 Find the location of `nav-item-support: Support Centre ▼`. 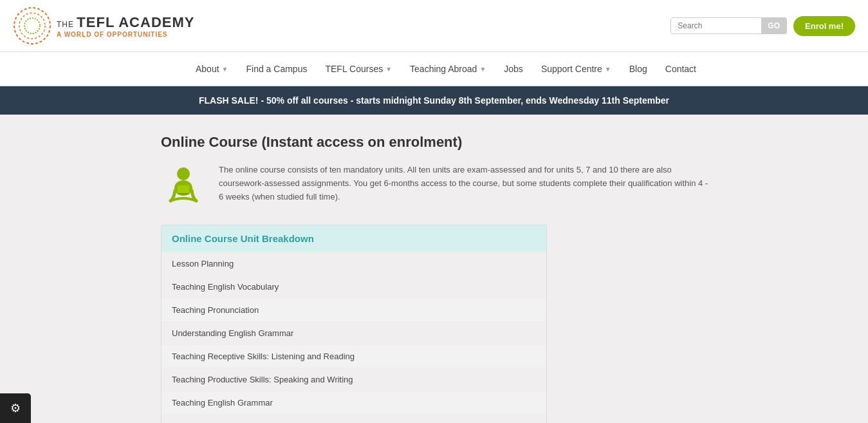

nav-item-support: Support Centre ▼ is located at coordinates (577, 69).